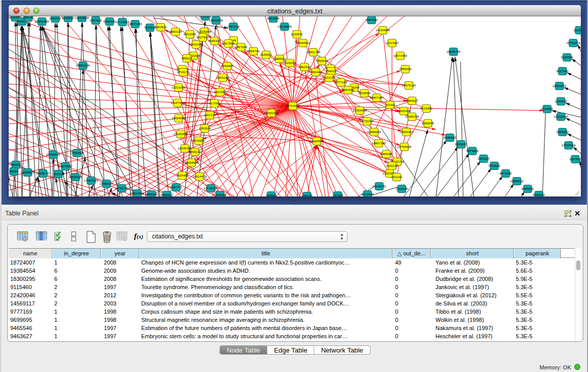 The width and height of the screenshot is (588, 372). Describe the element at coordinates (305, 67) in the screenshot. I see `svg-text: 1362615` at that location.